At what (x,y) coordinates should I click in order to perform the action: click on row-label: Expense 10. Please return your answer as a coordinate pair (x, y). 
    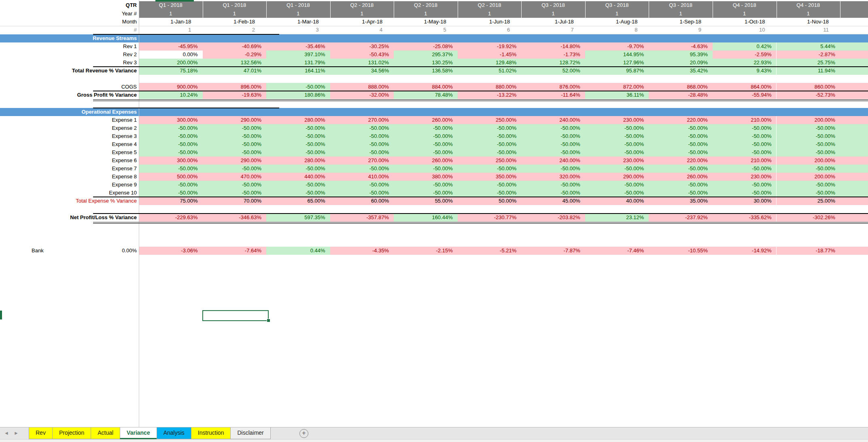
    Looking at the image, I should click on (68, 193).